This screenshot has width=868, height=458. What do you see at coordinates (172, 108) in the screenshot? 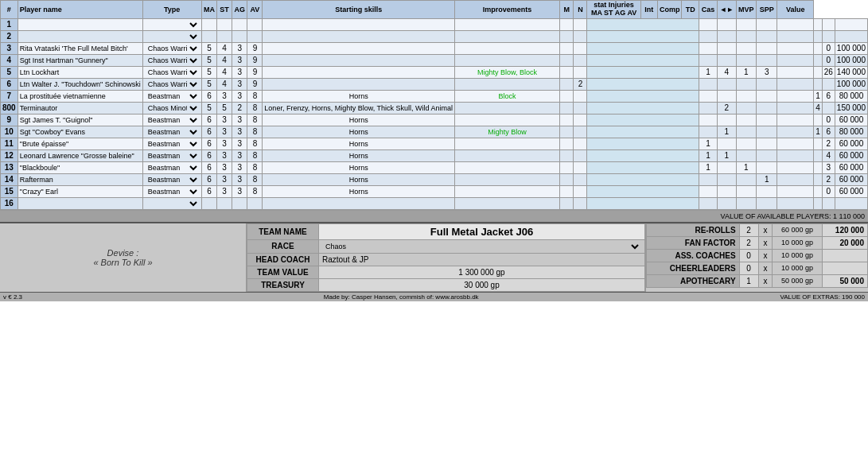
I see `type-select: Chaos Minotaur` at bounding box center [172, 108].